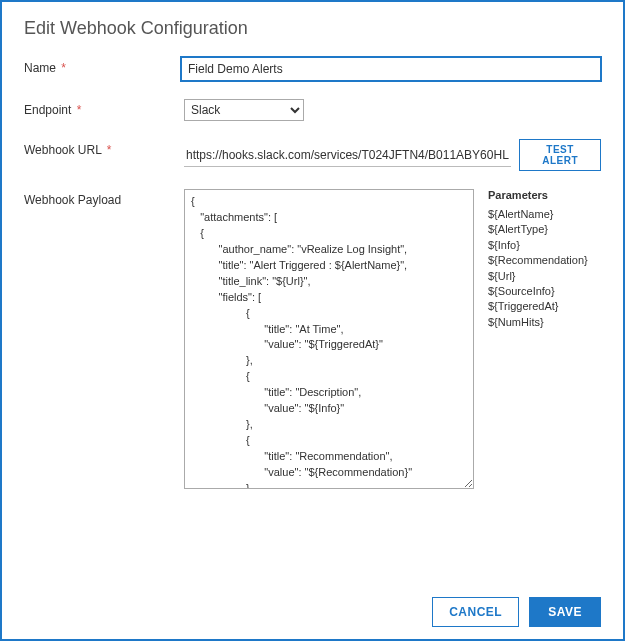  What do you see at coordinates (538, 214) in the screenshot?
I see `parameter-item: ${AlertName}` at bounding box center [538, 214].